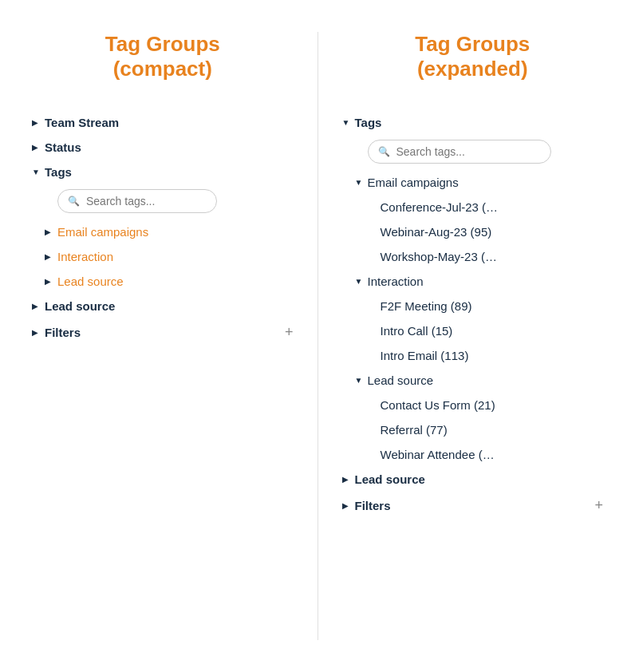  I want to click on right-panel-title: Tag Groups(expanded), so click(473, 57).